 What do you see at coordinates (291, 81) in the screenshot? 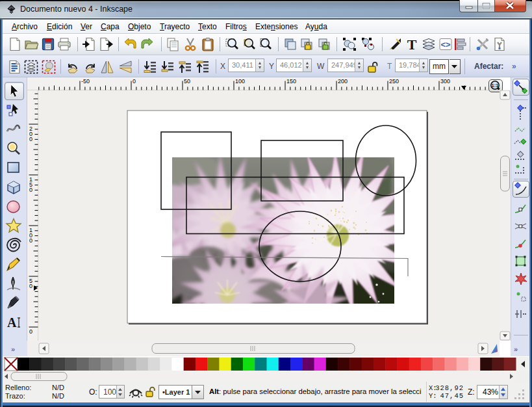
I see `svg-text: 150` at bounding box center [291, 81].